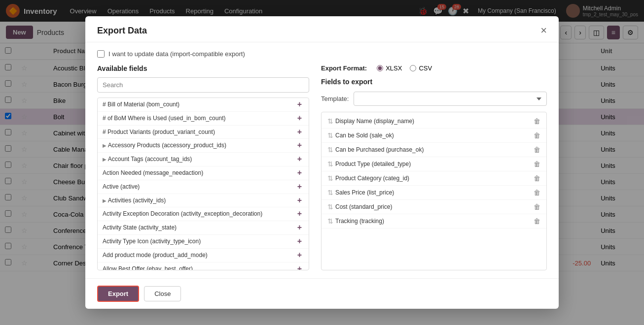  I want to click on field-item-label: Activities (activity_ids), so click(199, 201).